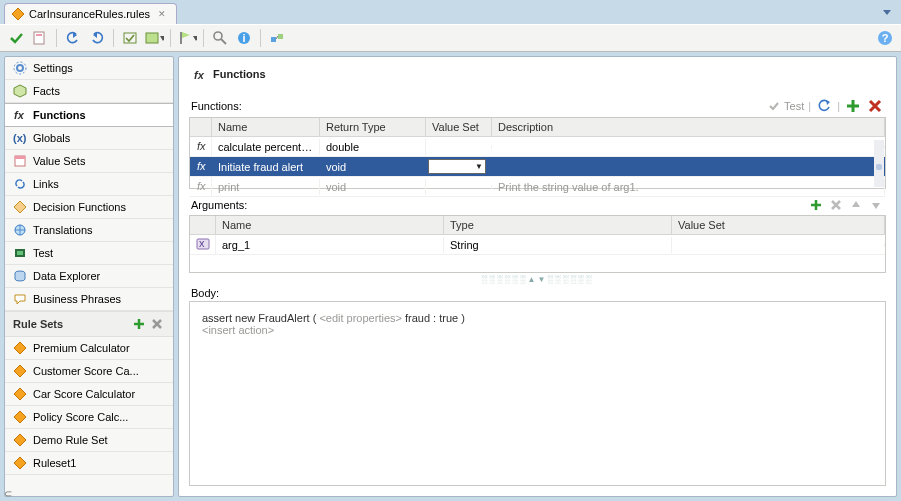  Describe the element at coordinates (89, 440) in the screenshot. I see `ruleset-demo: Demo Rule Set` at that location.